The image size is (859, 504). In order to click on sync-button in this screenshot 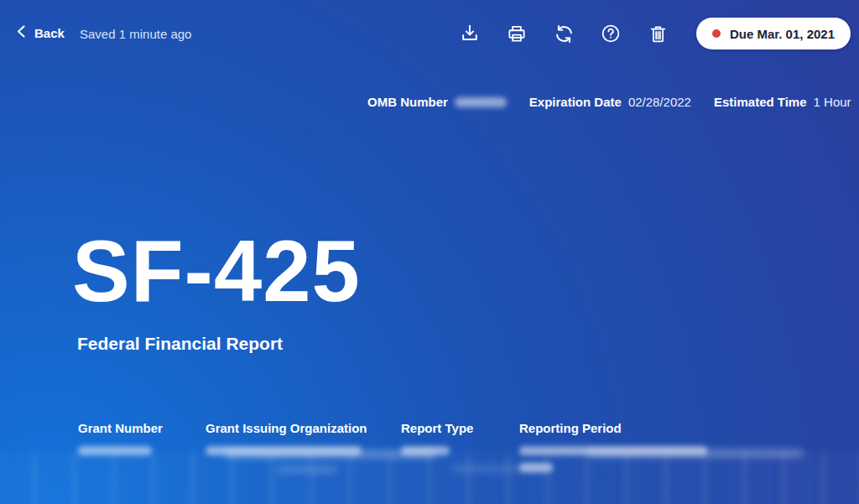, I will do `click(564, 34)`.